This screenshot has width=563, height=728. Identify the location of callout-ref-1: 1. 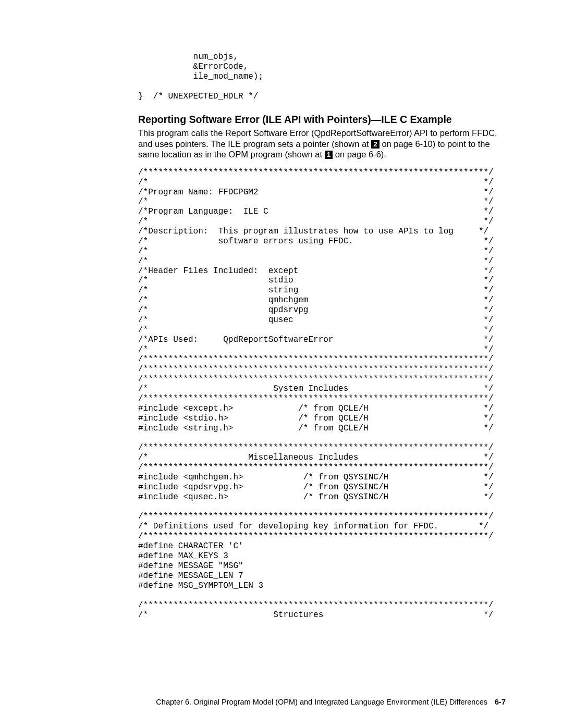
(329, 155).